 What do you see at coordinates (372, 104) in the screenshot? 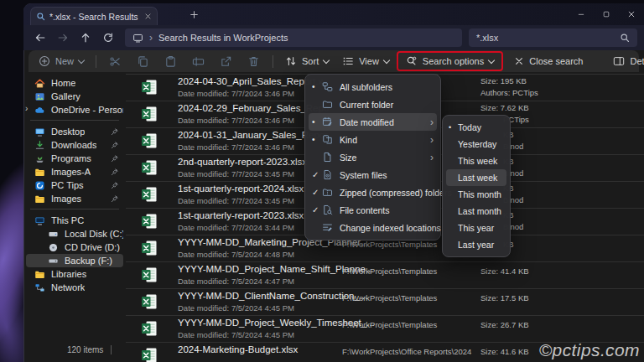
I see `menu-item: Current folder` at bounding box center [372, 104].